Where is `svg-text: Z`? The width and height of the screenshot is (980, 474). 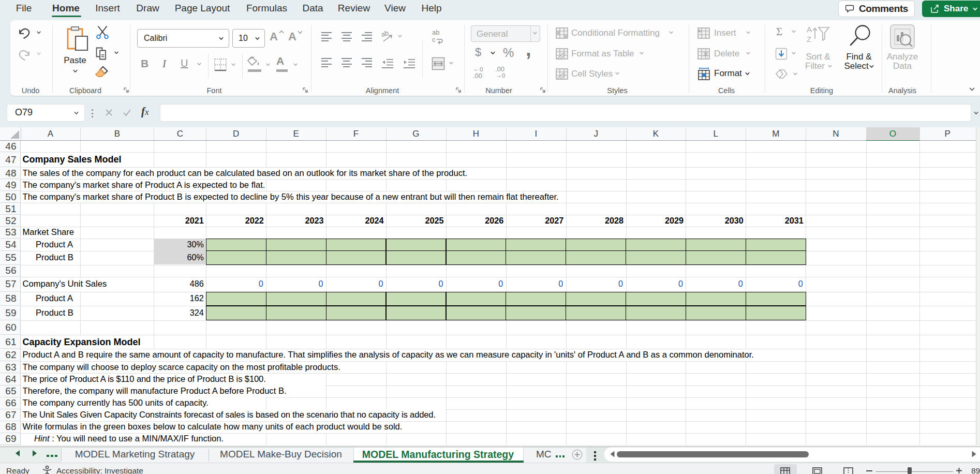 svg-text: Z is located at coordinates (809, 39).